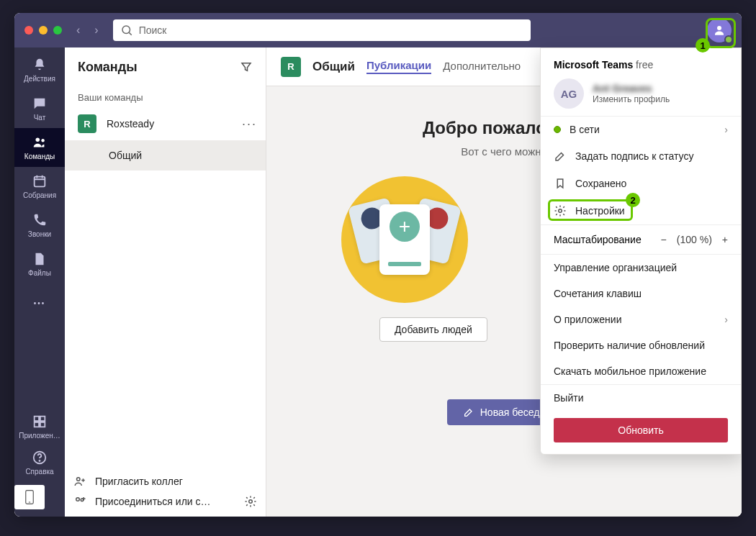 This screenshot has height=536, width=756. What do you see at coordinates (40, 70) in the screenshot?
I see `rail-activity: Действия` at bounding box center [40, 70].